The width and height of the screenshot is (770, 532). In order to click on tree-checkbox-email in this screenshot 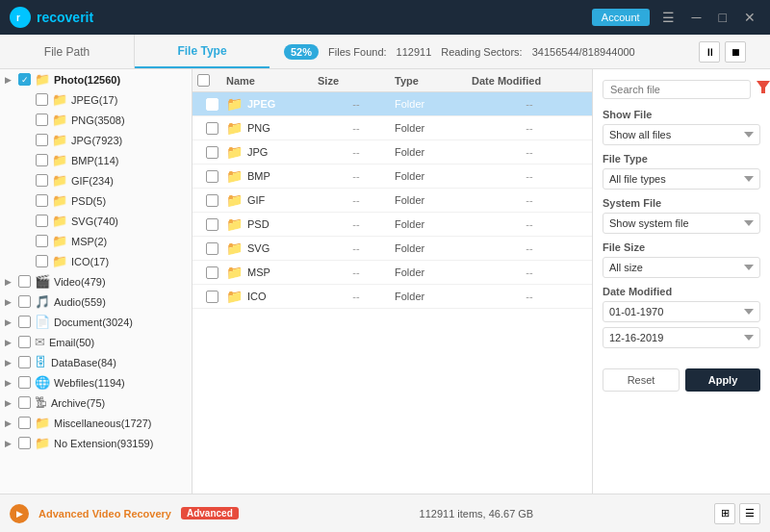, I will do `click(25, 342)`.